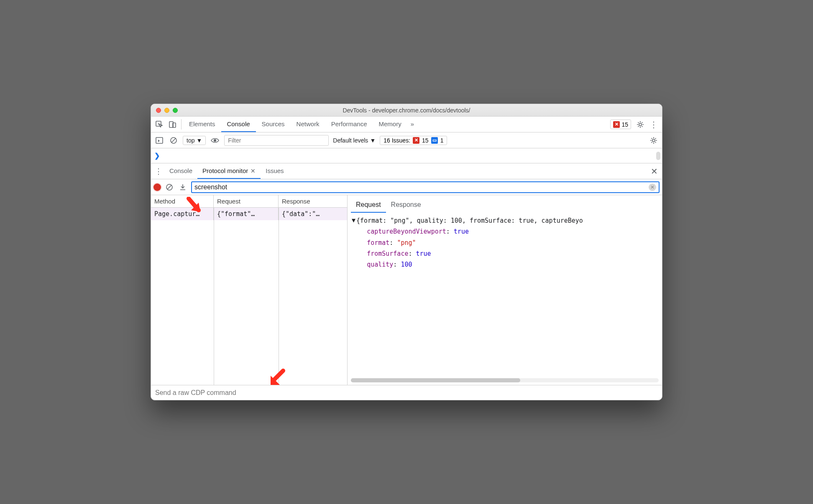  What do you see at coordinates (157, 187) in the screenshot?
I see `record-button` at bounding box center [157, 187].